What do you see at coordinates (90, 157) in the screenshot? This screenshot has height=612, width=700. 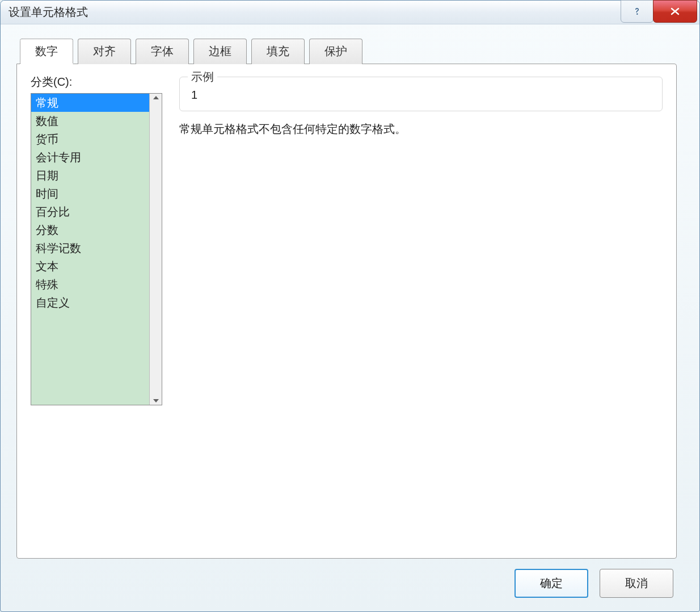 I see `category-item-accounting: 会计专用` at bounding box center [90, 157].